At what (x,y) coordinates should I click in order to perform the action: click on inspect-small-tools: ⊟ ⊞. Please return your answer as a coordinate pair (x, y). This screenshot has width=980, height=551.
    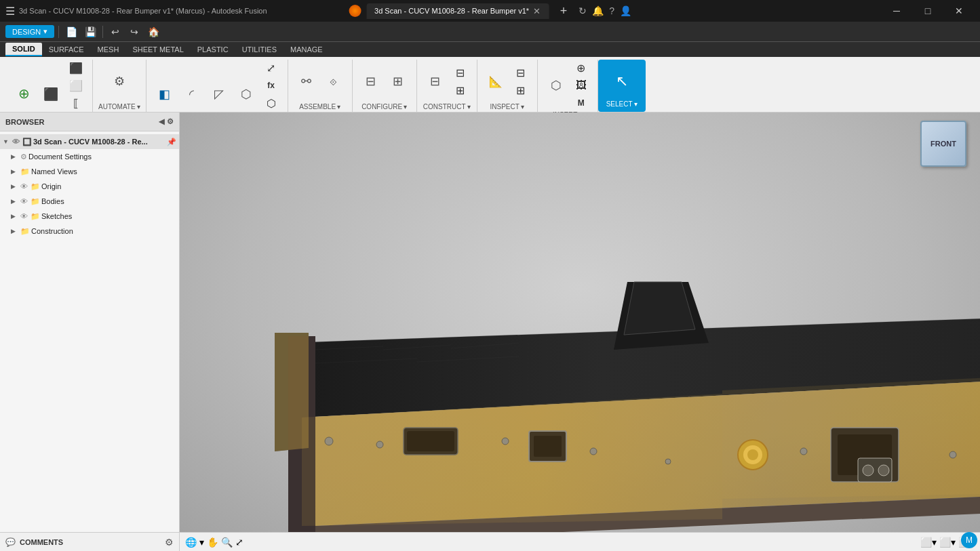
    Looking at the image, I should click on (521, 81).